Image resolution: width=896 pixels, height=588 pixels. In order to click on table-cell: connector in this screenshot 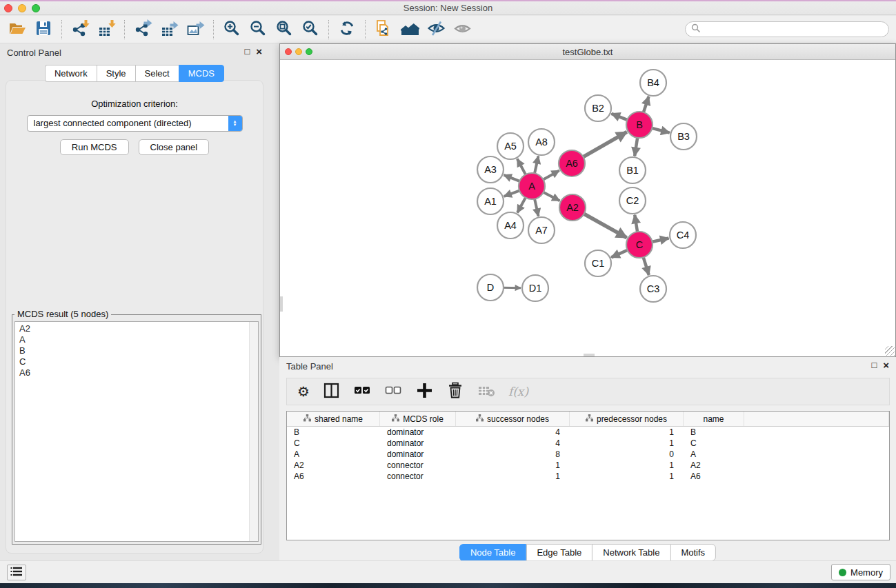, I will do `click(418, 465)`.